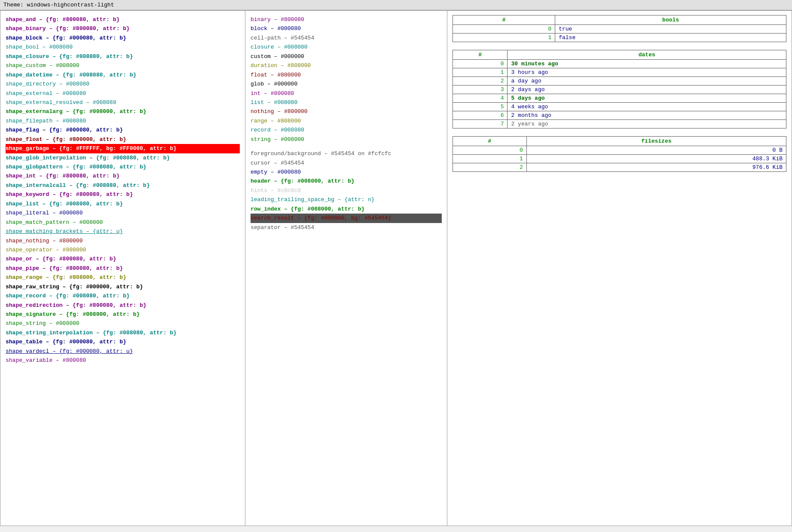 This screenshot has width=792, height=532. Describe the element at coordinates (346, 139) in the screenshot. I see `list-item: string – #008000` at that location.